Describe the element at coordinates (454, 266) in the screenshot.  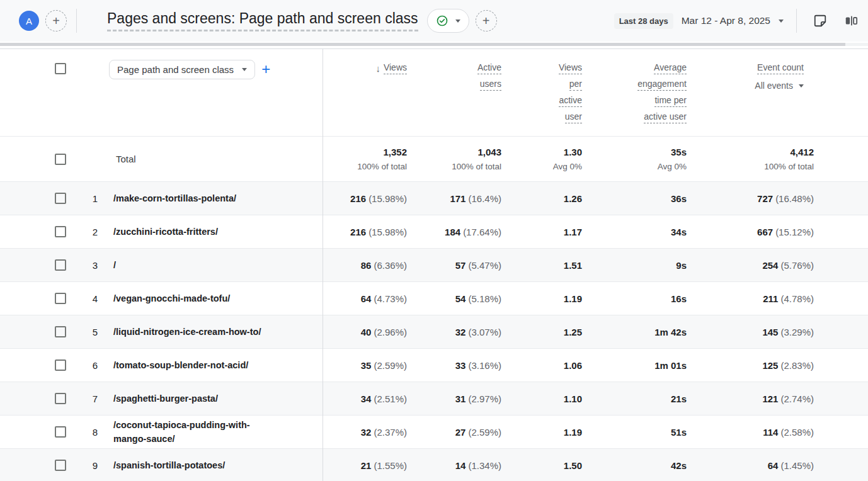
I see `active-users-cell: 57(5.47%)` at that location.